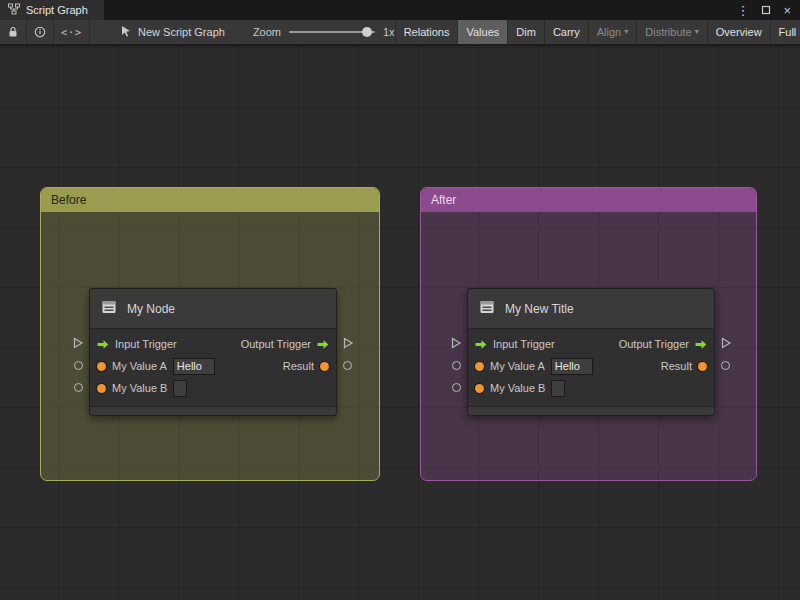 This screenshot has width=800, height=600. What do you see at coordinates (332, 32) in the screenshot?
I see `zoom-slider` at bounding box center [332, 32].